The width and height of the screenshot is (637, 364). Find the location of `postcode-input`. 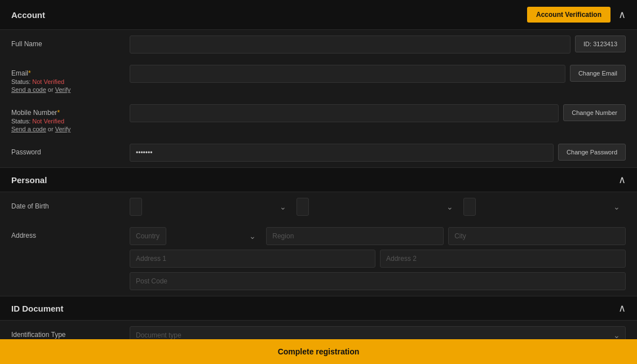

postcode-input is located at coordinates (378, 281).